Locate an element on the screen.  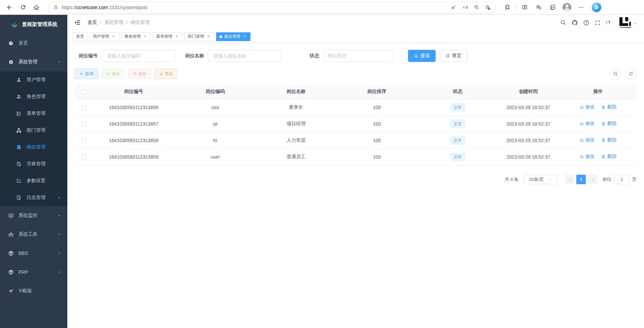
sidebar-item-departments: 部门管理 is located at coordinates (34, 130).